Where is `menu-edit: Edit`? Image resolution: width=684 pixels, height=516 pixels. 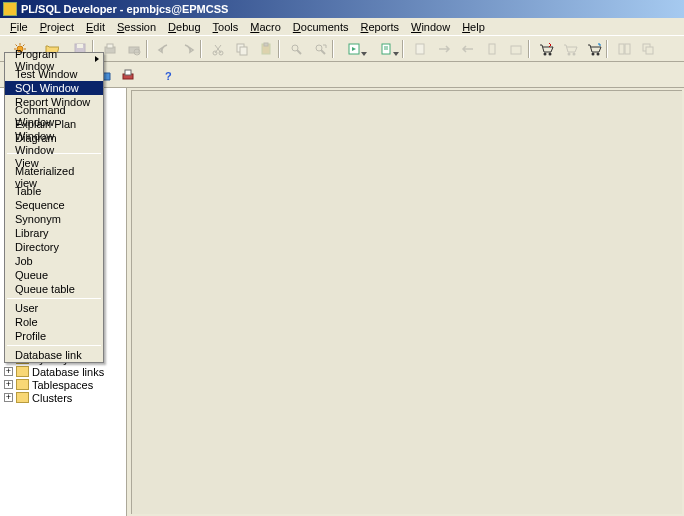 menu-edit: Edit is located at coordinates (96, 27).